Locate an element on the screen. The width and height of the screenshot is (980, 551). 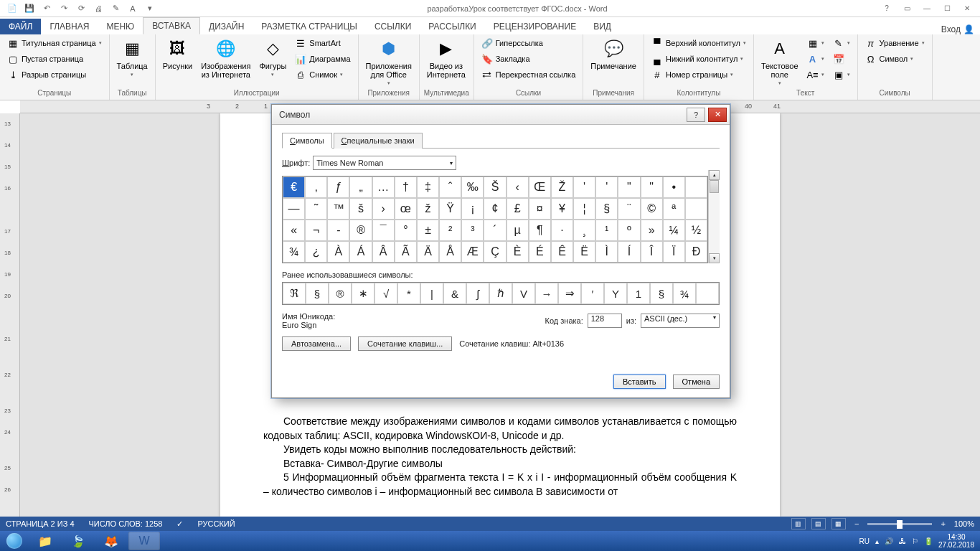
blank-page-button: ▢Пустая страница is located at coordinates (55, 59).